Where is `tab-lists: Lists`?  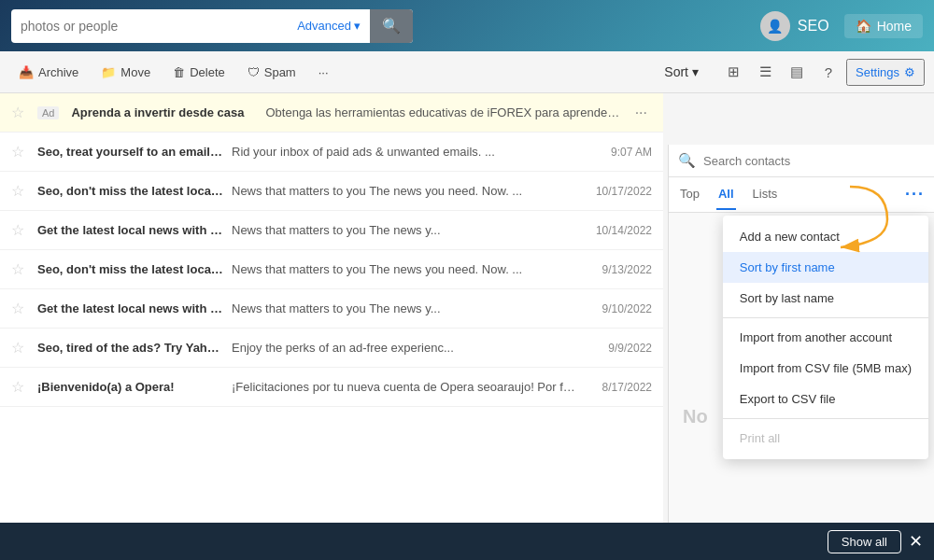 tab-lists: Lists is located at coordinates (766, 194).